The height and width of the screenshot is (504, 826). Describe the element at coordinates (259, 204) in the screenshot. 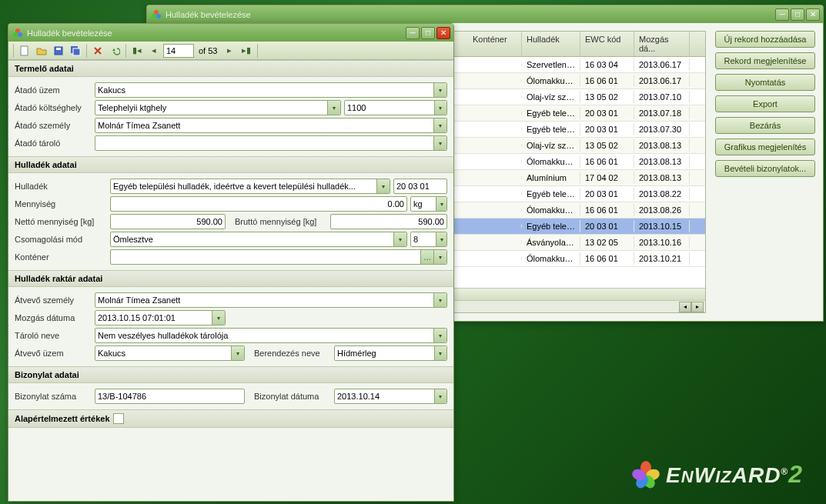

I see `mennyiseg-field` at that location.